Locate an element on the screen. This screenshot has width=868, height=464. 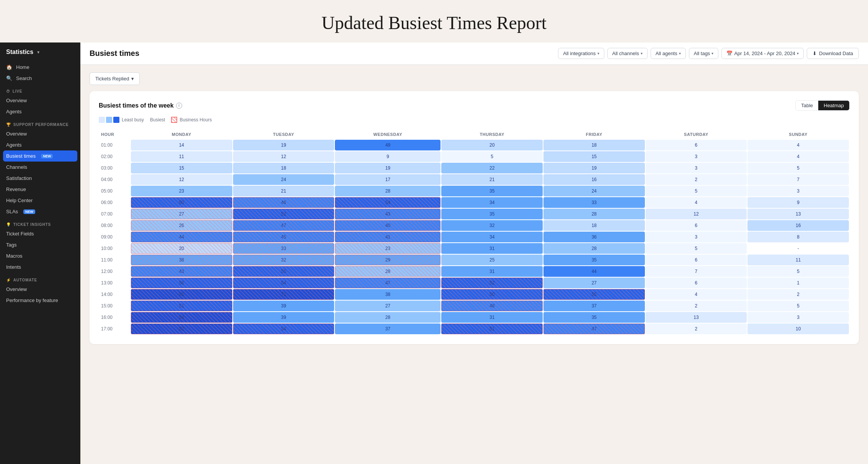
sidebar-item-label: Overview is located at coordinates (16, 134).